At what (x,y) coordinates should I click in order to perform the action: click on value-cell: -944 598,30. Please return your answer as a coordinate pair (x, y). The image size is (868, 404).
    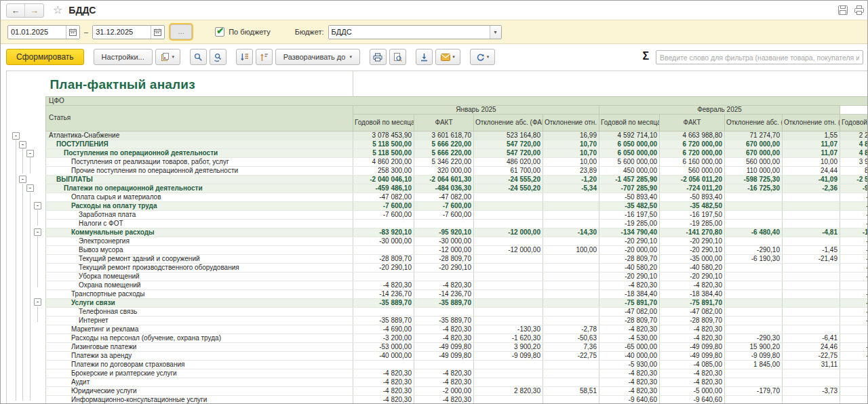
    Looking at the image, I should click on (854, 188).